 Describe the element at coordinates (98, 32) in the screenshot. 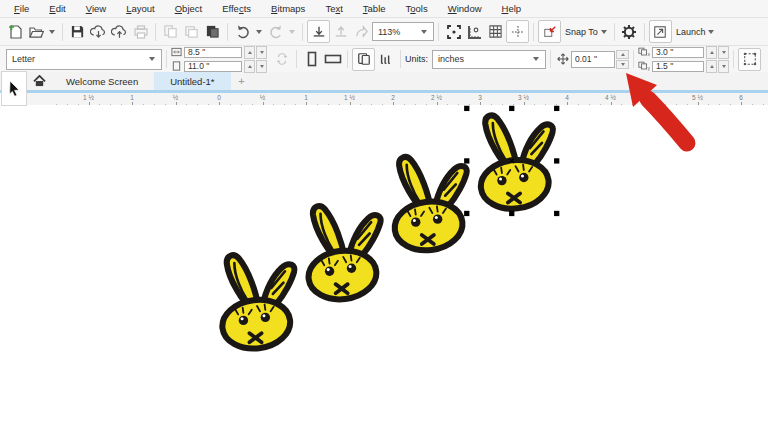

I see `cloud-download-icon` at that location.